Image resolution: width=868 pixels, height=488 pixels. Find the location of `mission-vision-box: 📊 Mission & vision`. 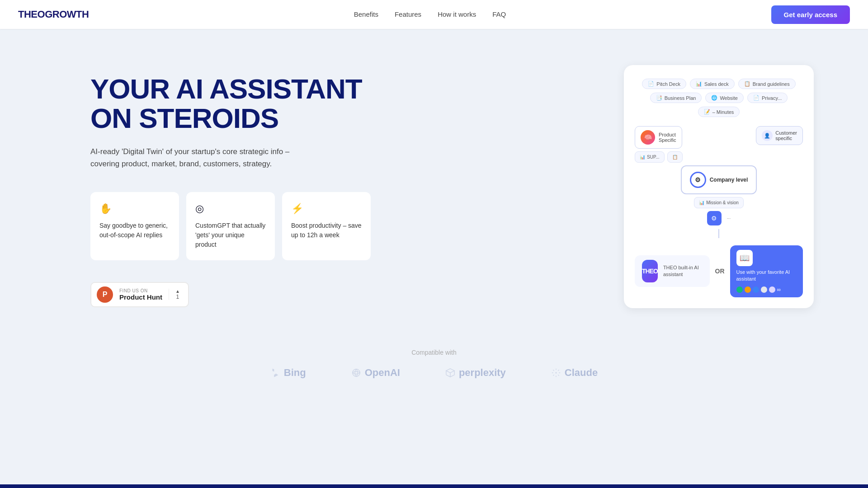

mission-vision-box: 📊 Mission & vision is located at coordinates (719, 202).